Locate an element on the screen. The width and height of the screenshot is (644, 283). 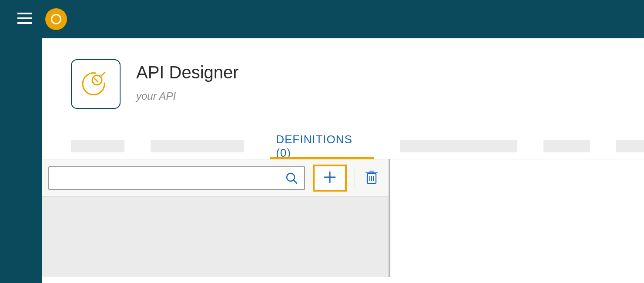
hamburger-icon is located at coordinates (25, 19).